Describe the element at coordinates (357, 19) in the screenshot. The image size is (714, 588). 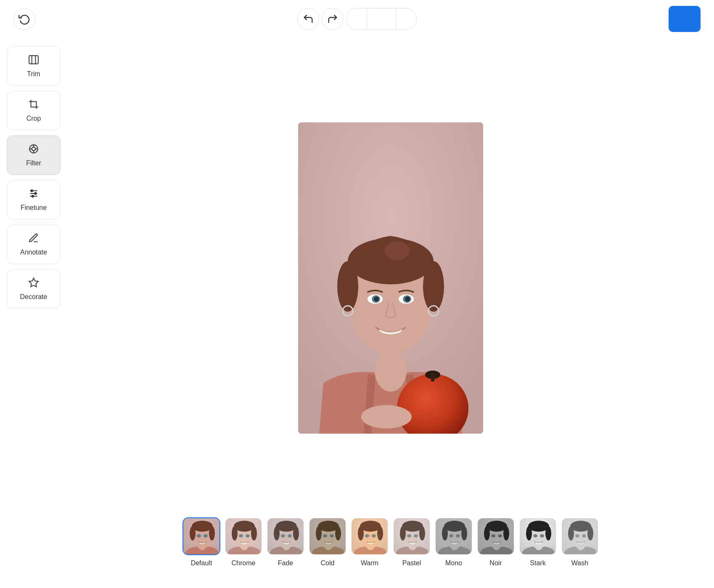
I see `toolbar-center` at that location.